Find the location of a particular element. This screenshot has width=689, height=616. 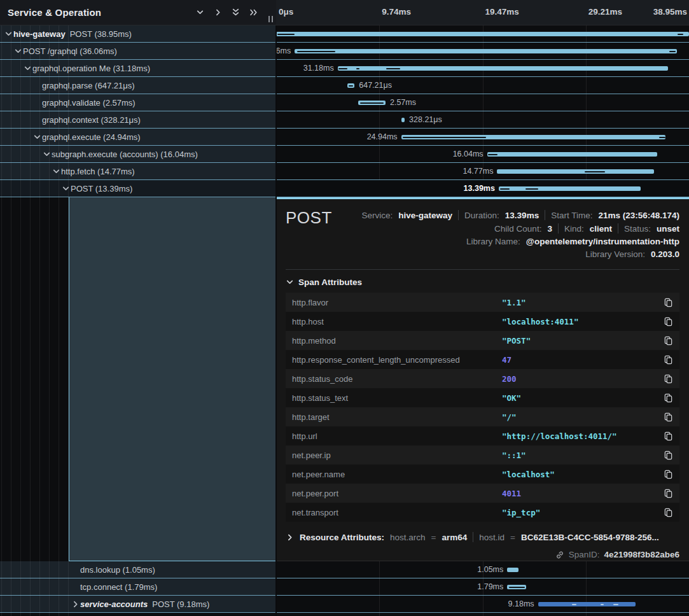

span-operation-name: POST (13.39ms) is located at coordinates (102, 188).